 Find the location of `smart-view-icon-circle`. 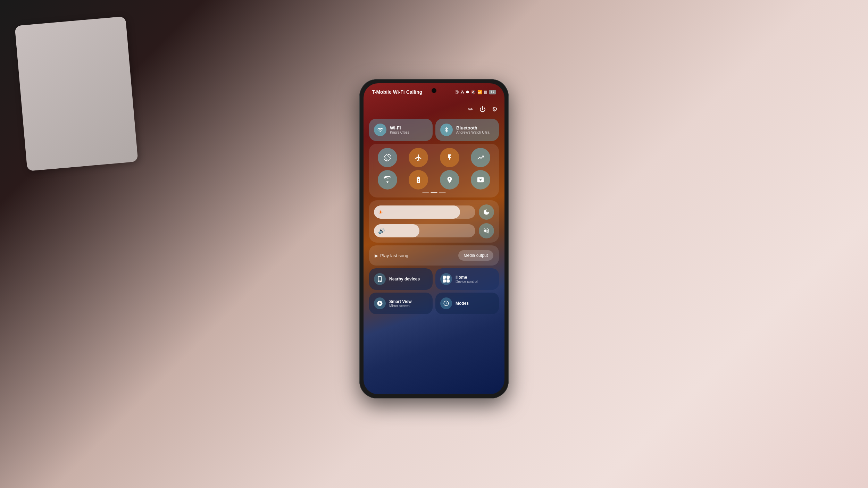

smart-view-icon-circle is located at coordinates (380, 303).